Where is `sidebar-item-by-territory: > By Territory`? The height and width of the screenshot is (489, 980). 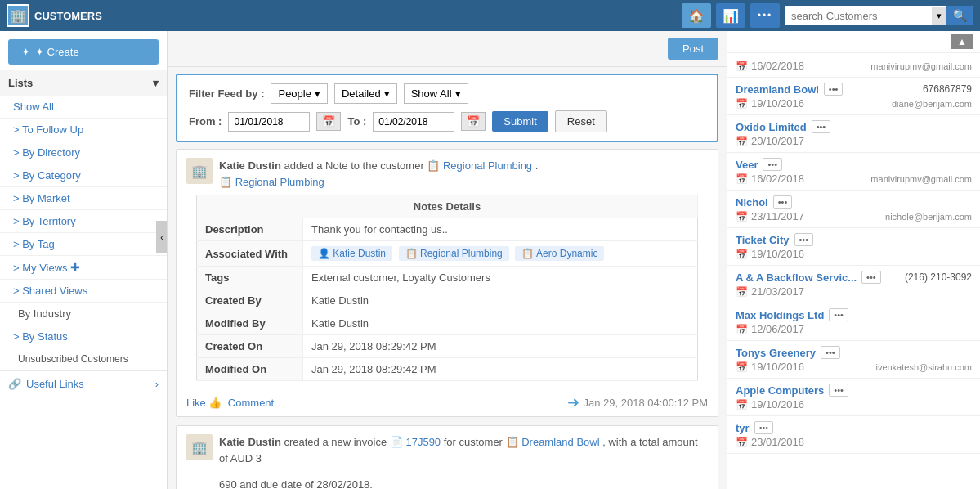 sidebar-item-by-territory: > By Territory is located at coordinates (83, 222).